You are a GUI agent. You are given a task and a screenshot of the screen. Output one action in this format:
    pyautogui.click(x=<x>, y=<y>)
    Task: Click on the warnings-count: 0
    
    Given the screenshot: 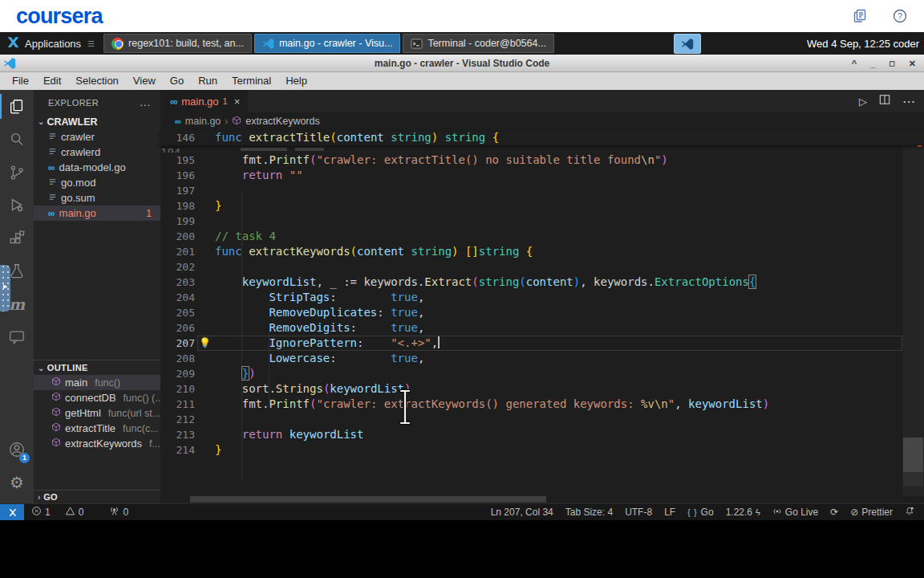 What is the action you would take?
    pyautogui.click(x=82, y=512)
    